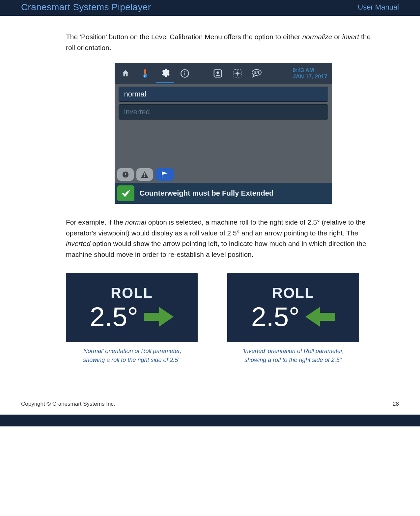 This screenshot has width=420, height=516. I want to click on alert-tab-info, so click(126, 175).